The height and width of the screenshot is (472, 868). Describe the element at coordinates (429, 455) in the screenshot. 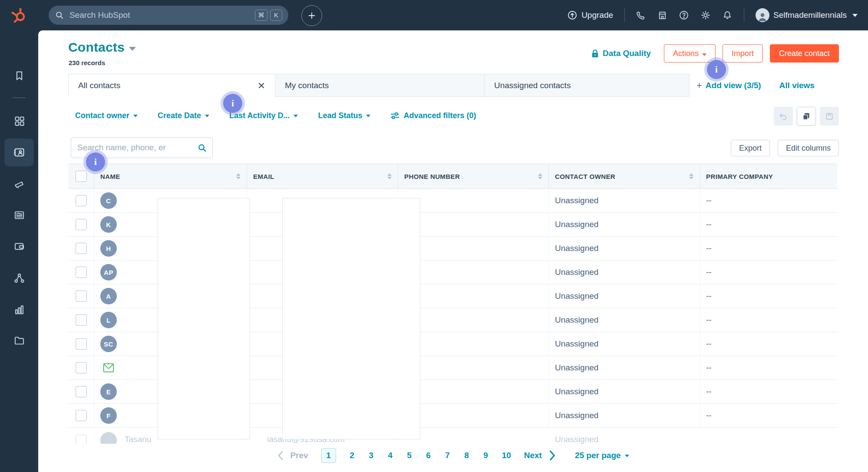

I see `page-button-6: 6` at that location.